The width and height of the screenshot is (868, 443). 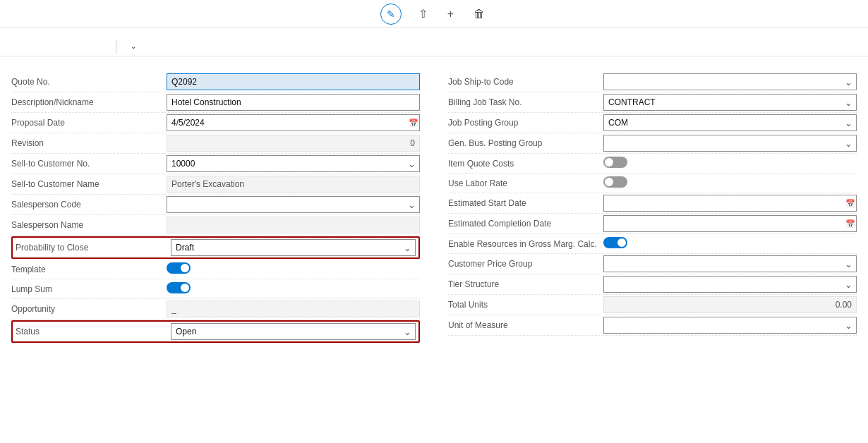 What do you see at coordinates (526, 325) in the screenshot?
I see `field-label-right-12: Unit of Measure` at bounding box center [526, 325].